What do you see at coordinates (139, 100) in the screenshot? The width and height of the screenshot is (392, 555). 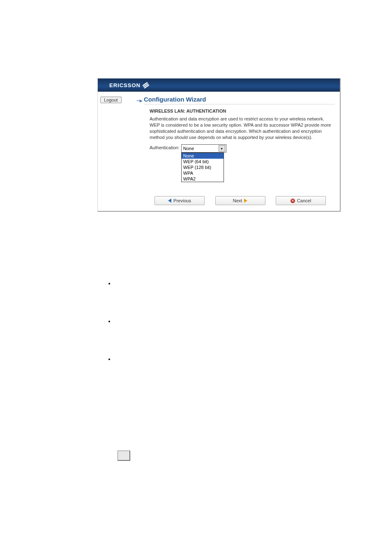 I see `wizard-progress-icon: ···▸` at bounding box center [139, 100].